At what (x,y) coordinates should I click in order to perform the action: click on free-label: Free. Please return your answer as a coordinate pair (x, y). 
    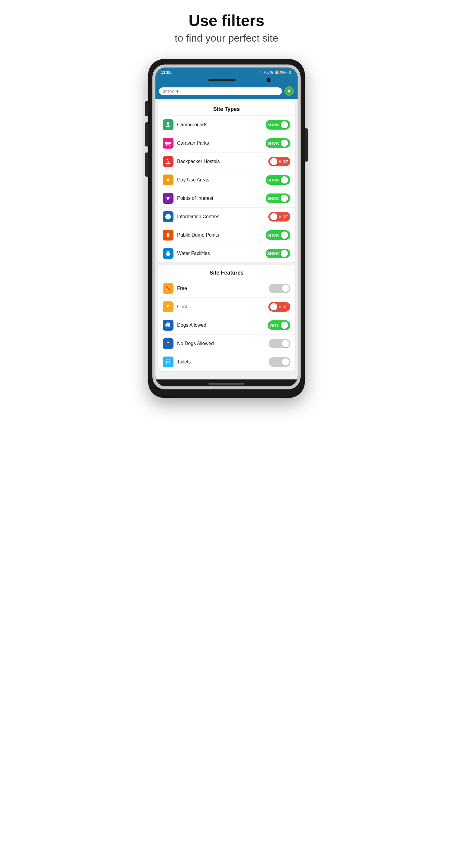
    Looking at the image, I should click on (223, 288).